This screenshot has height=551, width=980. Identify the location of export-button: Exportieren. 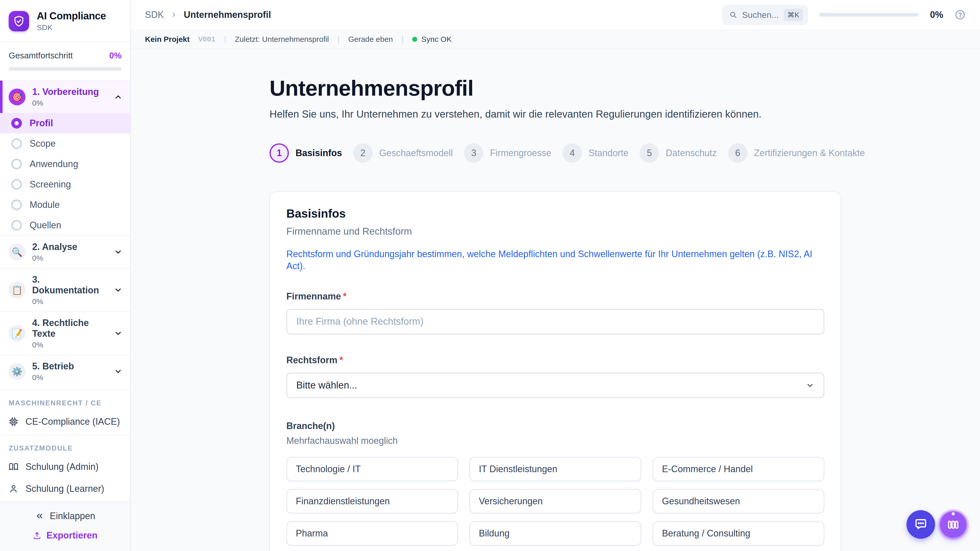
(65, 535).